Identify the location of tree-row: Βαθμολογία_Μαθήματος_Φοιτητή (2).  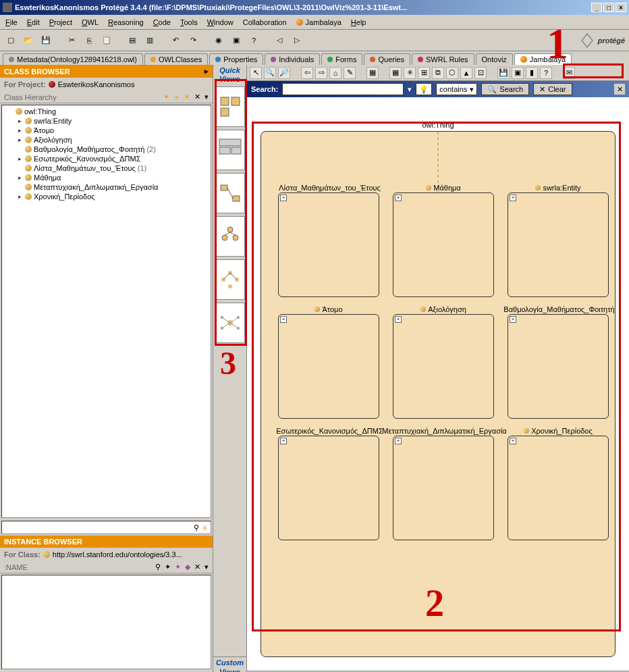
(107, 149).